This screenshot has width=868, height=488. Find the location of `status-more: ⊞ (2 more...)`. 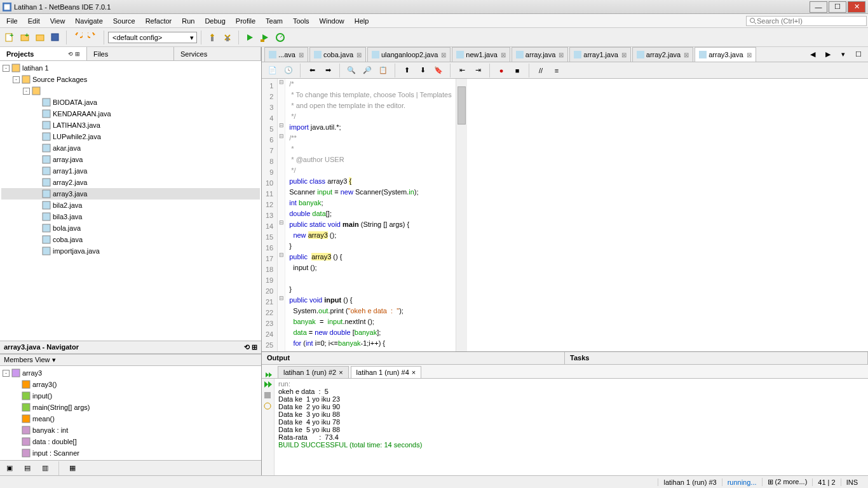

status-more: ⊞ (2 more...) is located at coordinates (787, 482).